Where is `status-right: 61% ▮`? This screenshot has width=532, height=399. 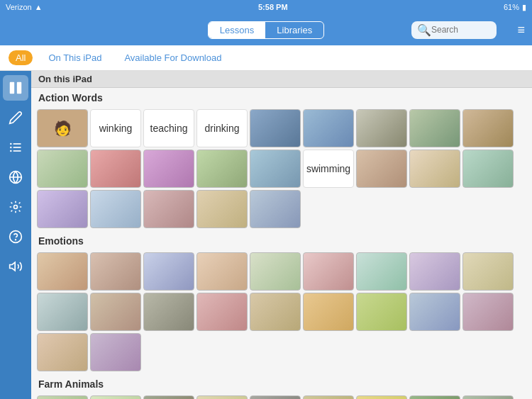
status-right: 61% ▮ is located at coordinates (515, 7).